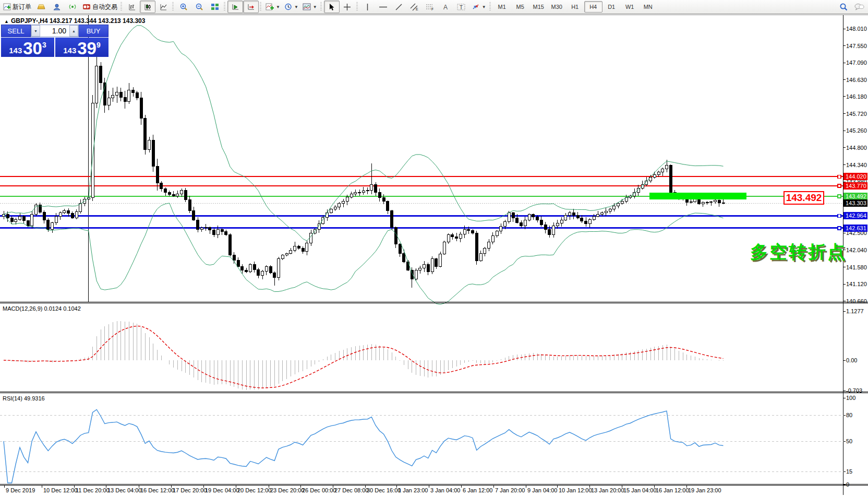 The image size is (868, 496). Describe the element at coordinates (479, 7) in the screenshot. I see `arrows-button: ▼` at that location.